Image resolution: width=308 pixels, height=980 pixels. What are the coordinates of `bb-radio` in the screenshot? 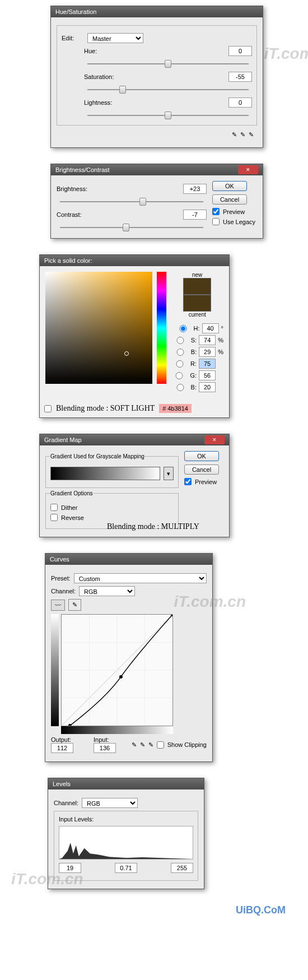 It's located at (180, 388).